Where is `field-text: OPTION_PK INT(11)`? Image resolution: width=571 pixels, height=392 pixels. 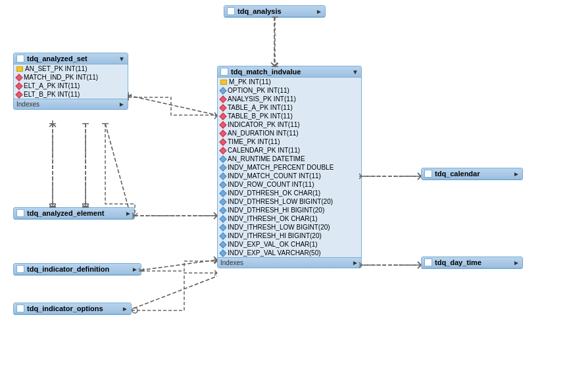 field-text: OPTION_PK INT(11) is located at coordinates (259, 91).